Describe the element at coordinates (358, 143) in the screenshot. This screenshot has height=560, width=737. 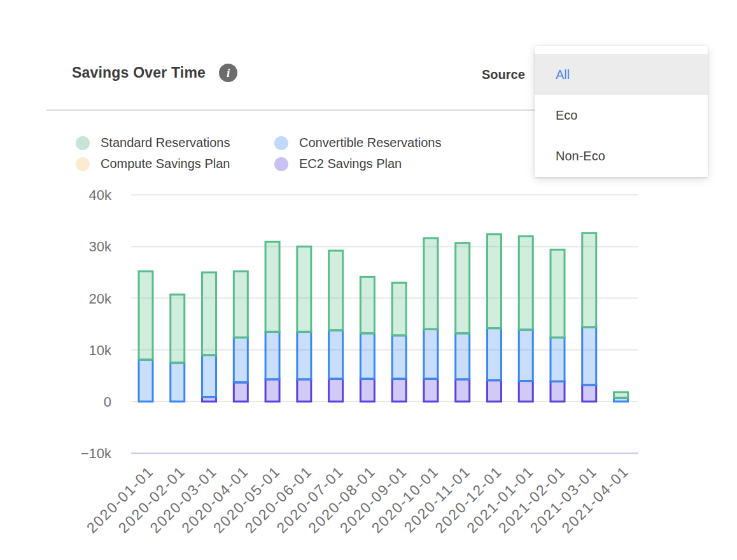
I see `legend-item-convertible-reservations: Convertible Reservations` at that location.